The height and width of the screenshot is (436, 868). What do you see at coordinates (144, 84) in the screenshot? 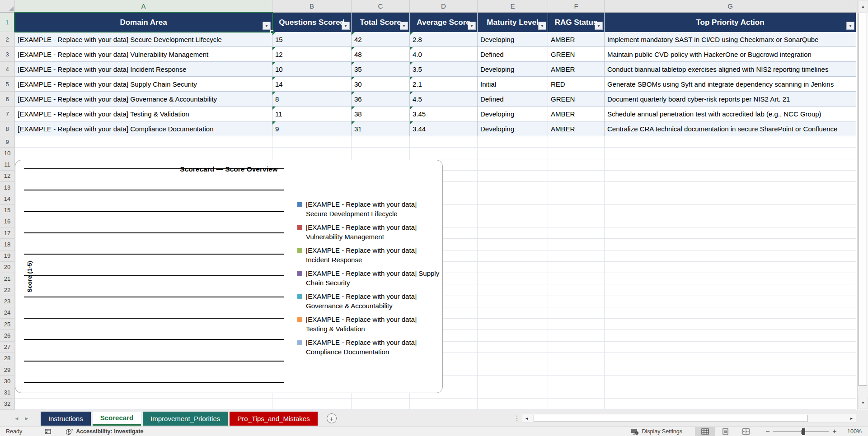
I see `cell-A5: [EXAMPLE - Replace with your data] Suppl…` at bounding box center [144, 84].